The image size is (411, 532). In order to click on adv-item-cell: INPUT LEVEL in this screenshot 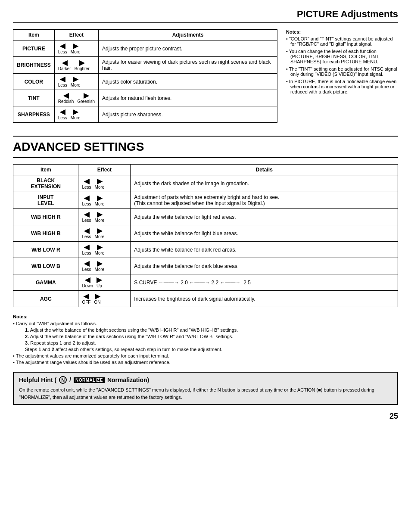, I will do `click(46, 201)`.